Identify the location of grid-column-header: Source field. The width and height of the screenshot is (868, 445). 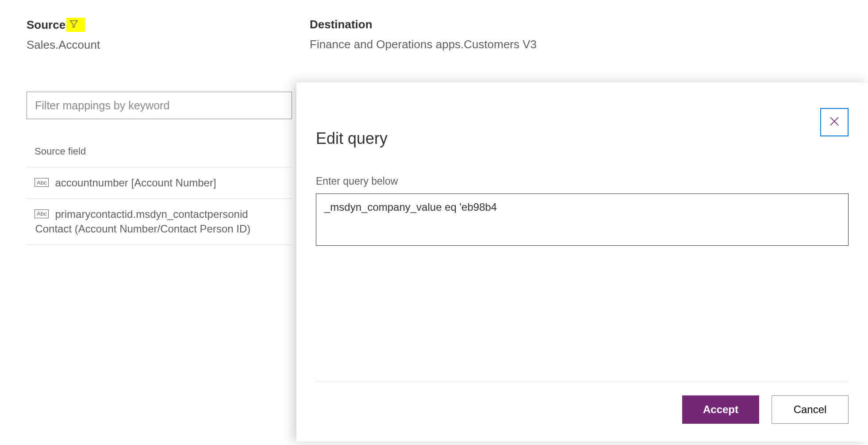
(159, 157).